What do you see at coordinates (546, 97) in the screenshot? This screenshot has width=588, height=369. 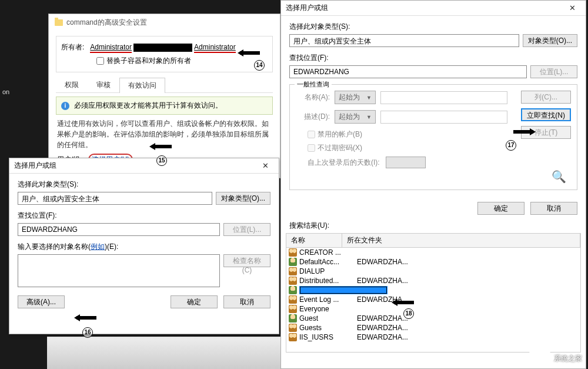 I see `columns-button: 列(C)...` at bounding box center [546, 97].